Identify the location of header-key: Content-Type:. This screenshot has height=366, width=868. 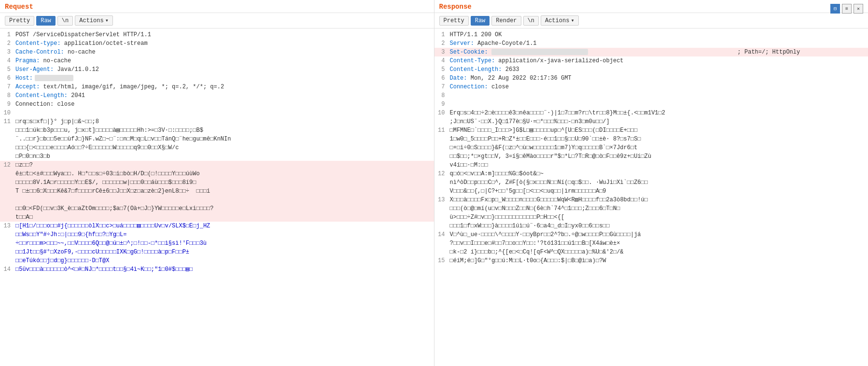
(473, 61).